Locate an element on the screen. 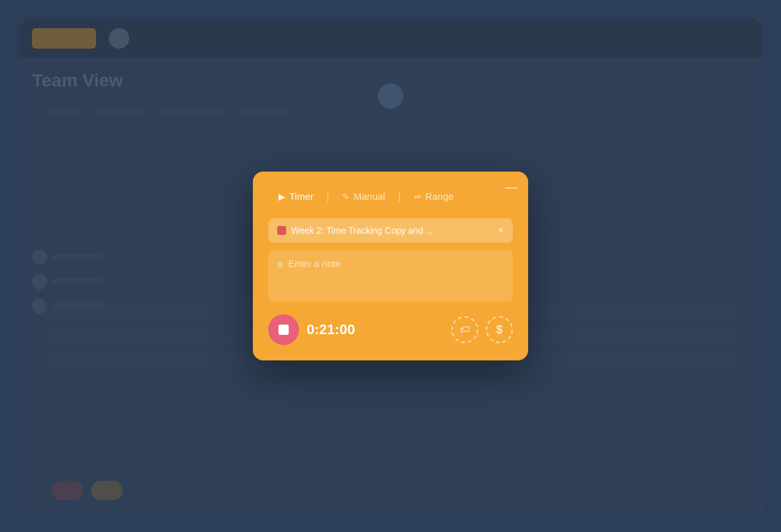  tab-manual-label: Manual is located at coordinates (369, 196).